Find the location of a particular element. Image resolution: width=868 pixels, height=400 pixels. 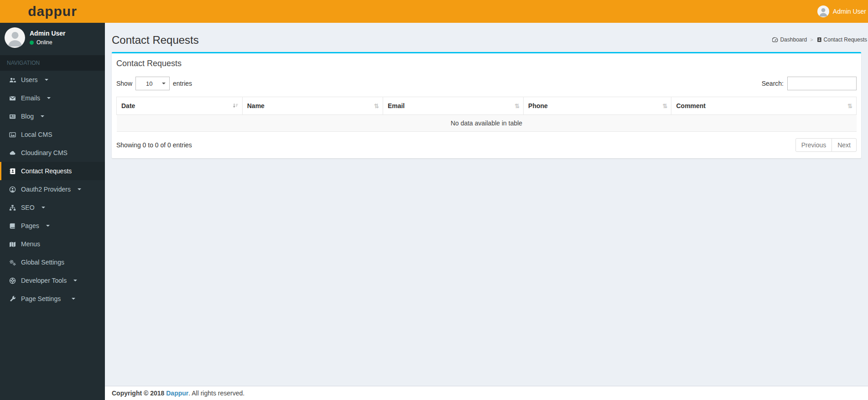

sidebar-item-developer-tools: Developer Tools is located at coordinates (52, 281).